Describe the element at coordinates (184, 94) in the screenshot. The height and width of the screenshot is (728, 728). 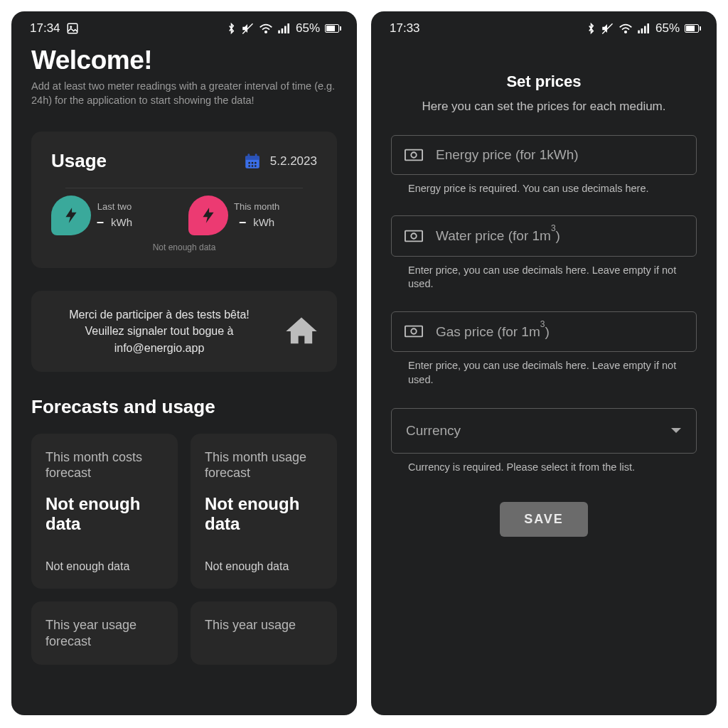
I see `welcome-subtitle: Add at least two meter readings with a g…` at that location.